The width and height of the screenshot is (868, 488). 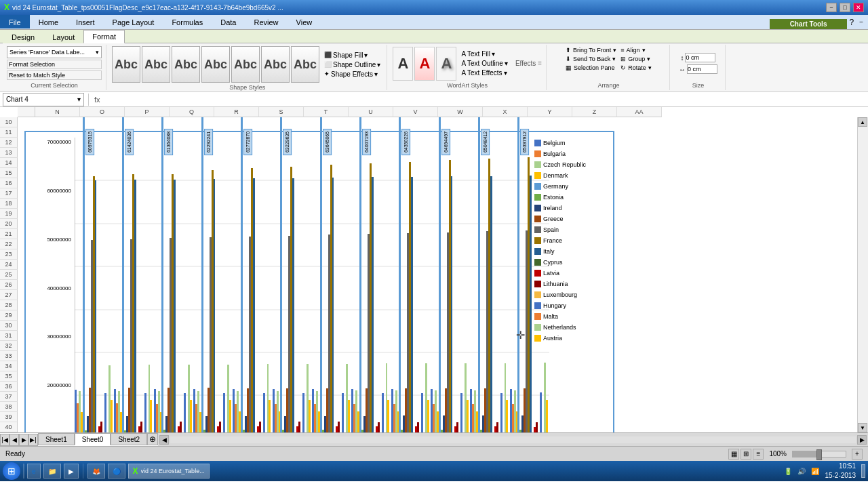 I want to click on shape-style-btn-1: Abc, so click(x=126, y=64).